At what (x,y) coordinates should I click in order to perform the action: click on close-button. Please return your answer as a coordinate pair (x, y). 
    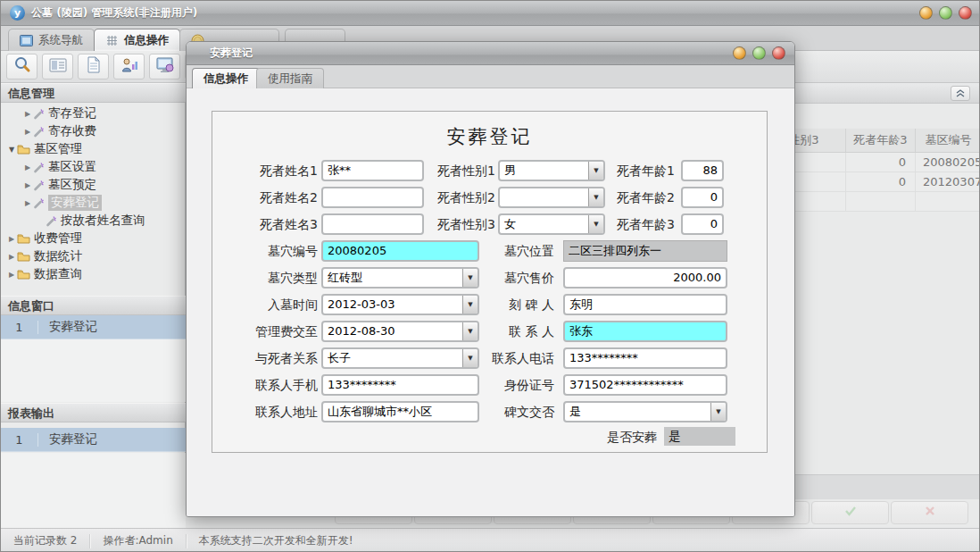
    Looking at the image, I should click on (966, 13).